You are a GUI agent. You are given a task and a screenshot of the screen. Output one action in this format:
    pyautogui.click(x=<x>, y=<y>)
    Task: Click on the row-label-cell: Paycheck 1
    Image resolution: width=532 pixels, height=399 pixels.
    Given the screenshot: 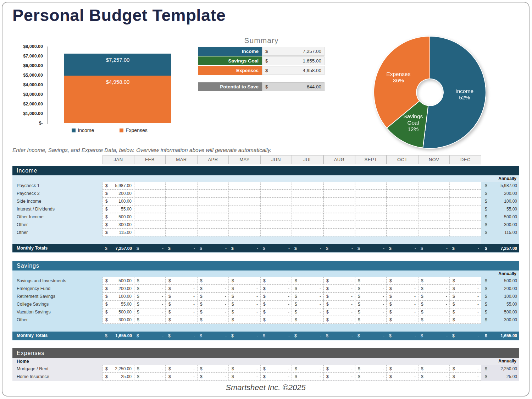 What is the action you would take?
    pyautogui.click(x=57, y=186)
    